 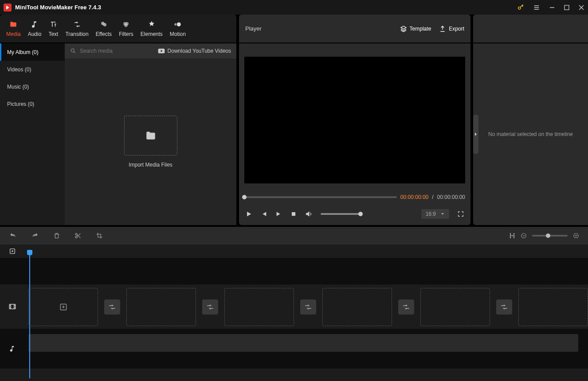 I want to click on video-track-icon, so click(x=12, y=307).